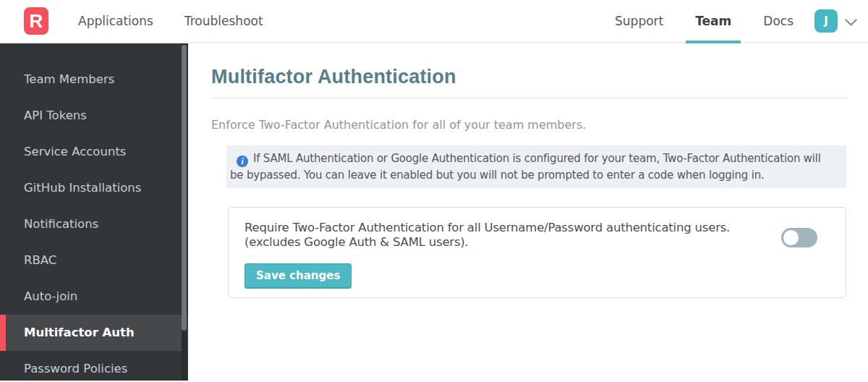 This screenshot has height=382, width=868. Describe the element at coordinates (639, 21) in the screenshot. I see `nav-tab-support: Support` at that location.